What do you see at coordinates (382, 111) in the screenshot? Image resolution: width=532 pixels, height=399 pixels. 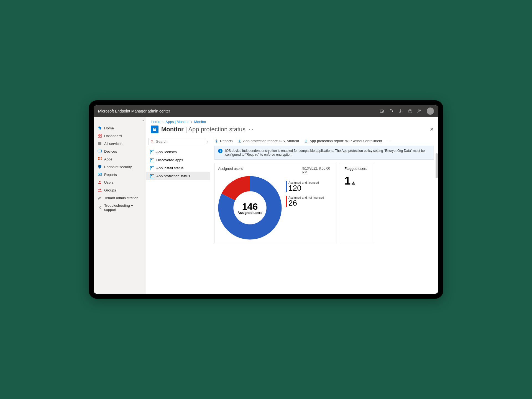 I see `cloud-shell-icon` at bounding box center [382, 111].